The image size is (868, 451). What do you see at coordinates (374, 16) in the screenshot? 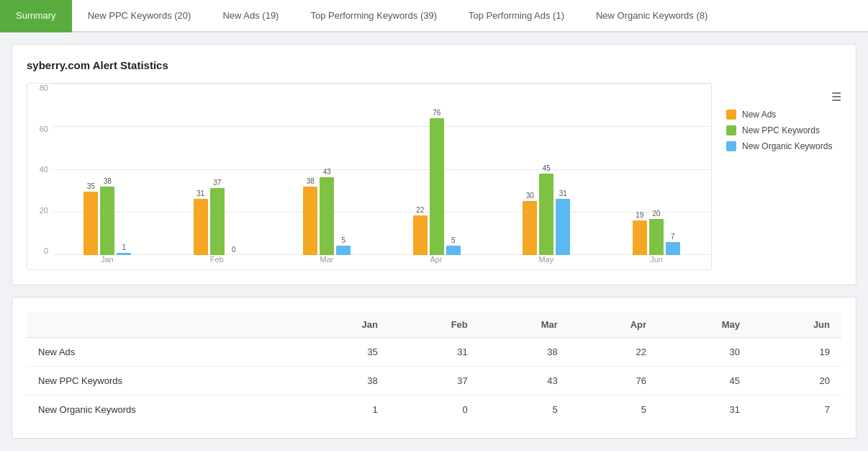
I see `tab-top-keywords: Top Performing Keywords (39)` at bounding box center [374, 16].